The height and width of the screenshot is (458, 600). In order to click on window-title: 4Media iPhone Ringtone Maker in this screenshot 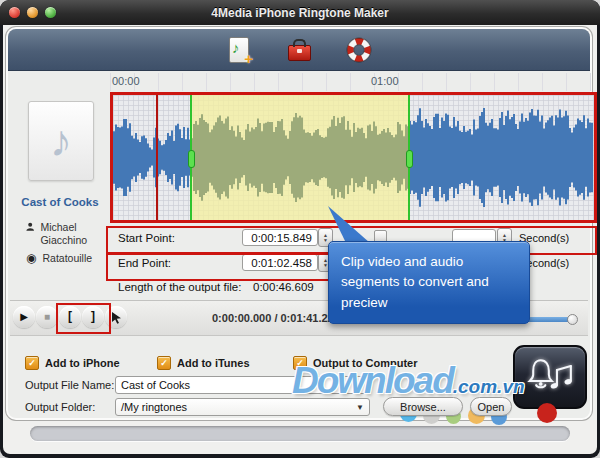, I will do `click(300, 13)`.